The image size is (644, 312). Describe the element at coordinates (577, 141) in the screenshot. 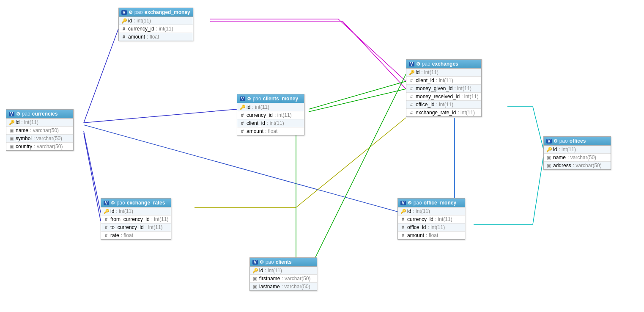

I see `table-header-offices: V ⚙ pao offices` at that location.